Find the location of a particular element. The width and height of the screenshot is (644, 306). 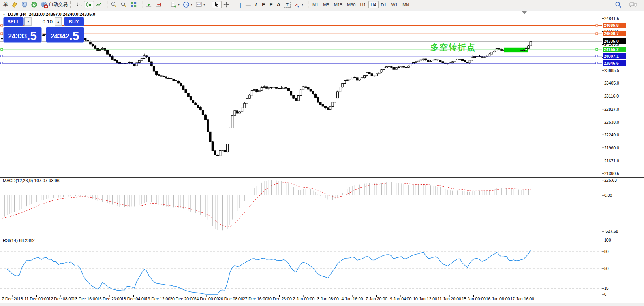

price-tick-24841.5: 24841.5 is located at coordinates (612, 19).